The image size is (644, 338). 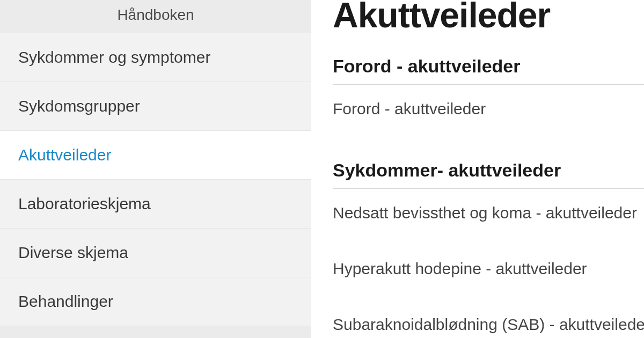 What do you see at coordinates (488, 70) in the screenshot?
I see `section-heading: Forord - akuttveileder` at bounding box center [488, 70].